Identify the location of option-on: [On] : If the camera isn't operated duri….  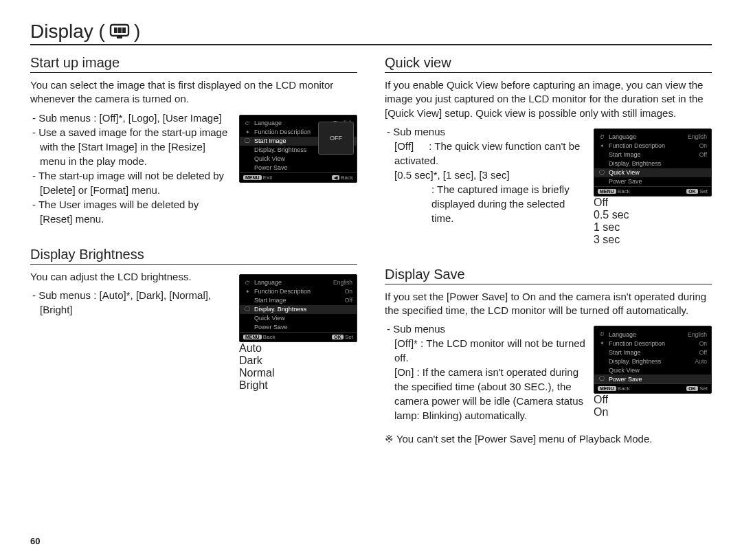
(486, 394).